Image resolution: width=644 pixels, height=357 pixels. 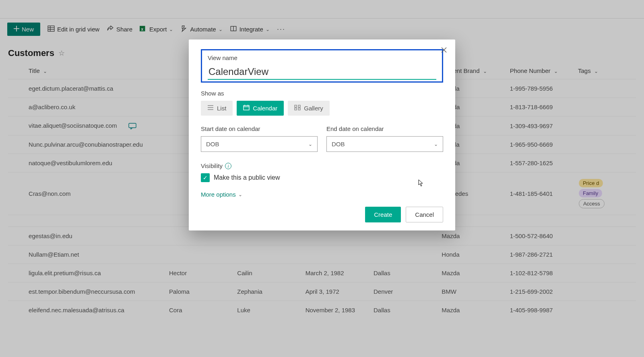 What do you see at coordinates (385, 144) in the screenshot?
I see `end-date-select: DOB ⌄` at bounding box center [385, 144].